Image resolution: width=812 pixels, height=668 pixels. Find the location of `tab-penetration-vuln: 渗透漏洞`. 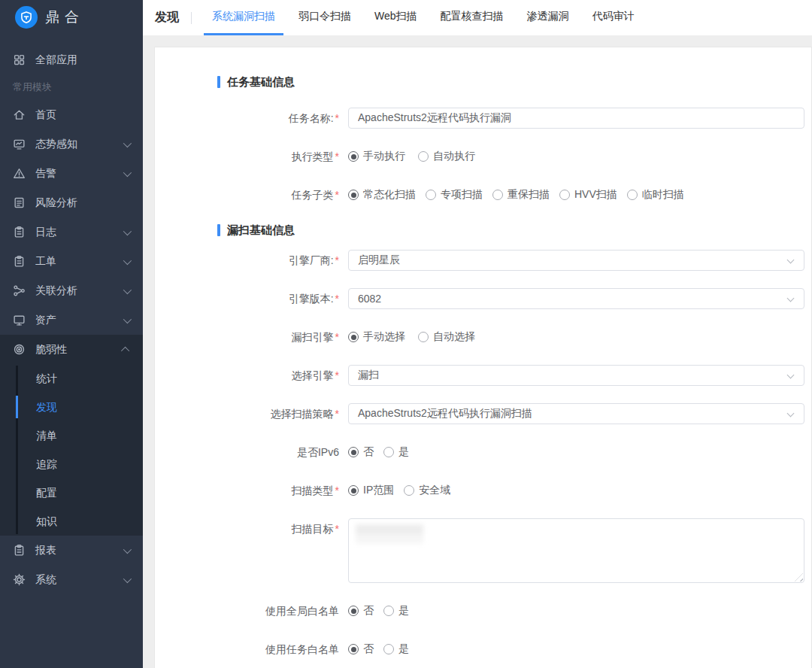

tab-penetration-vuln: 渗透漏洞 is located at coordinates (548, 18).